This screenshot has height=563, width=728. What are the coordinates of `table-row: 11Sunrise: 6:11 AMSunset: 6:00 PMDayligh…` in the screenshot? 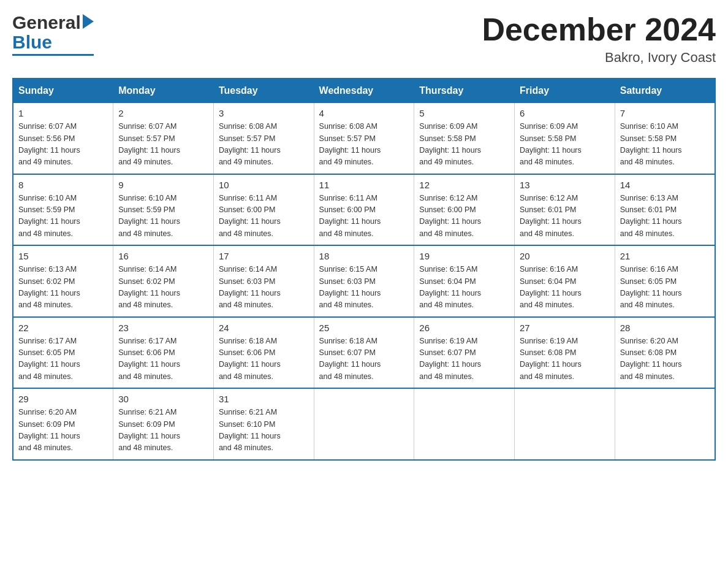 It's located at (364, 210).